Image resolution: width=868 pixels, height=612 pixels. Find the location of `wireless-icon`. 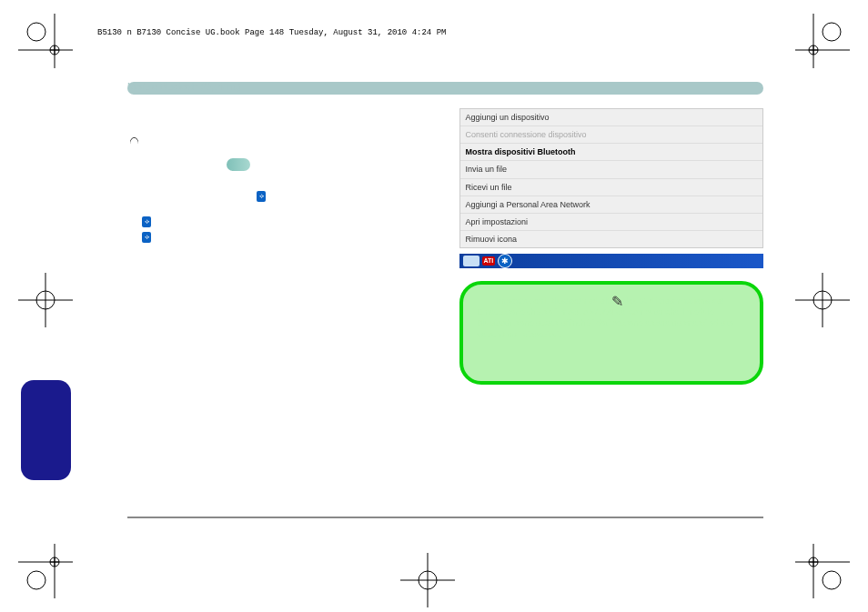

wireless-icon is located at coordinates (134, 142).